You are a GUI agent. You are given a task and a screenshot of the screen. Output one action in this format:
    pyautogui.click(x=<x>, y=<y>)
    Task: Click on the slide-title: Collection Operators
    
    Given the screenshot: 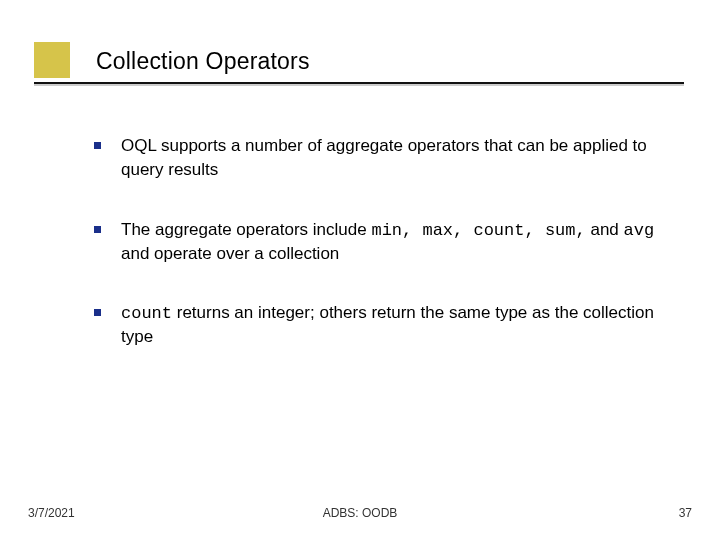 What is the action you would take?
    pyautogui.click(x=203, y=62)
    